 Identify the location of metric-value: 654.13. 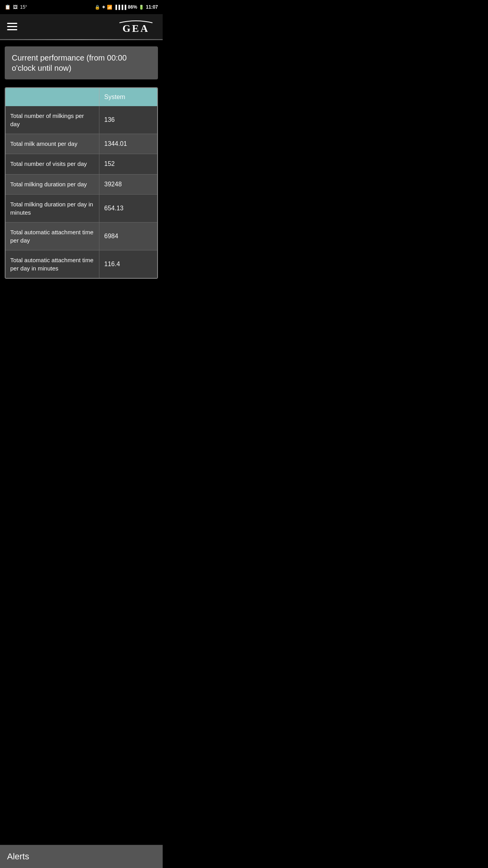
(128, 208).